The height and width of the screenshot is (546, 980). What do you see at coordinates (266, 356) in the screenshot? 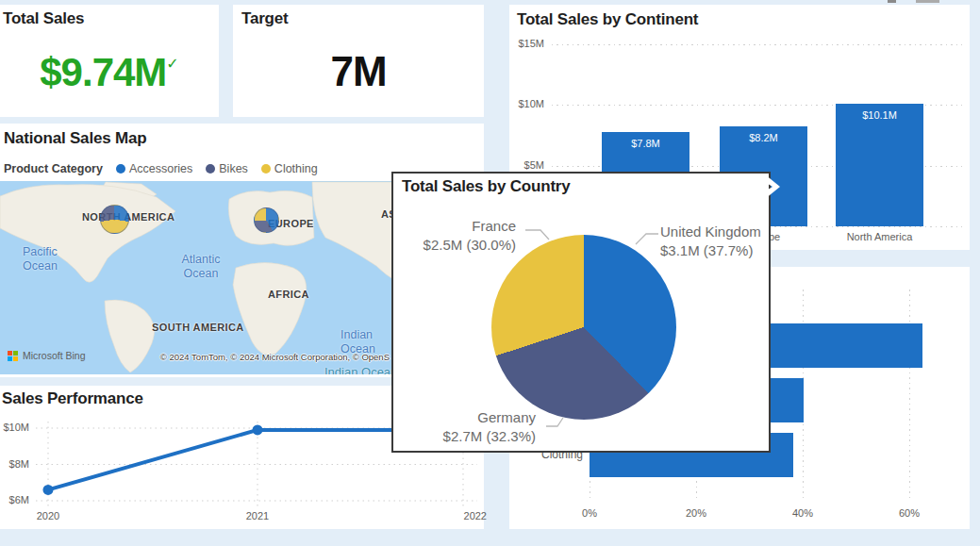
I see `map-attribution: © 2024 TomTom, © 2024 Microsoft Corporat…` at bounding box center [266, 356].